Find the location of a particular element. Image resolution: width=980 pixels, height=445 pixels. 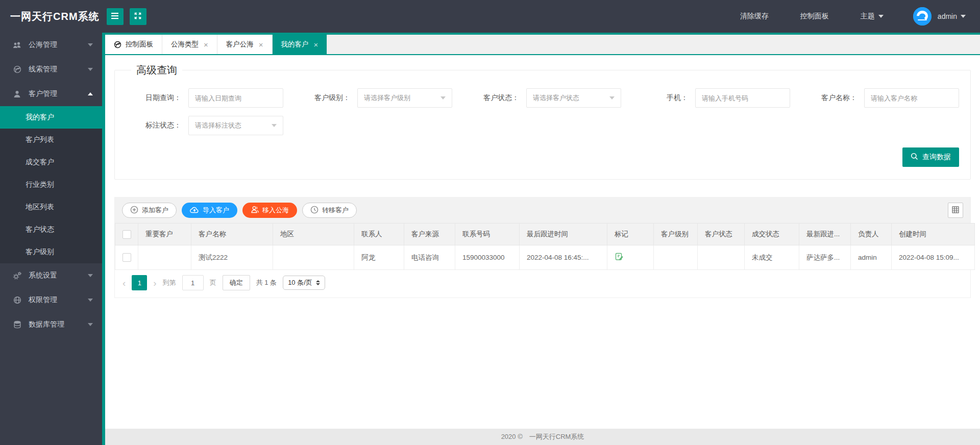

sidebar-toggle-button is located at coordinates (115, 16).